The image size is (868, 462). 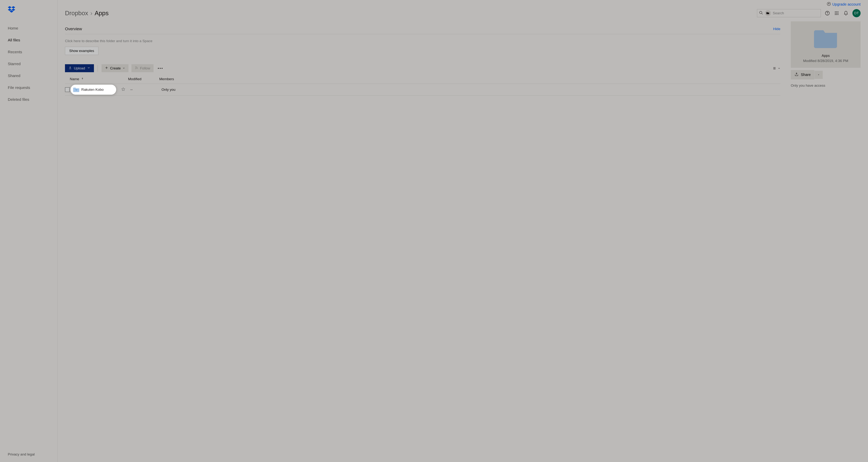 What do you see at coordinates (67, 90) in the screenshot?
I see `row-checkbox` at bounding box center [67, 90].